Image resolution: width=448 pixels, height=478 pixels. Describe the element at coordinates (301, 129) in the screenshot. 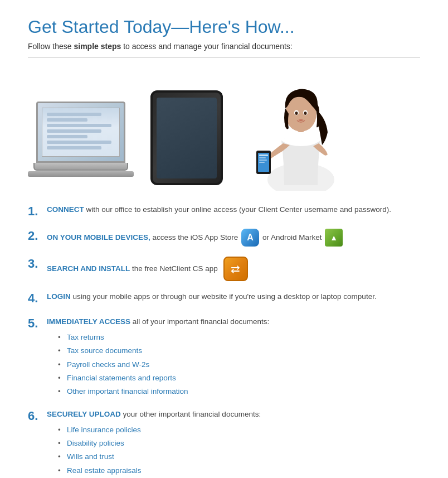

I see `person-figure` at that location.